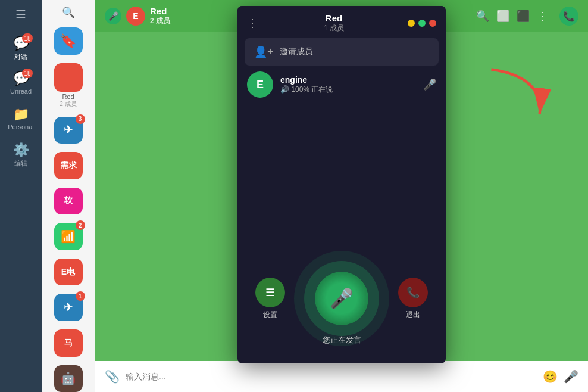 This screenshot has width=588, height=392. Describe the element at coordinates (113, 16) in the screenshot. I see `header-mic-icon: 🎤` at that location.